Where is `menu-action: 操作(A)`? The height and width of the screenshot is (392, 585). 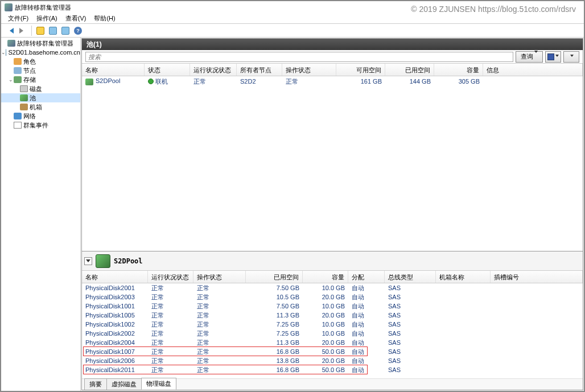
menu-action: 操作(A) is located at coordinates (47, 18).